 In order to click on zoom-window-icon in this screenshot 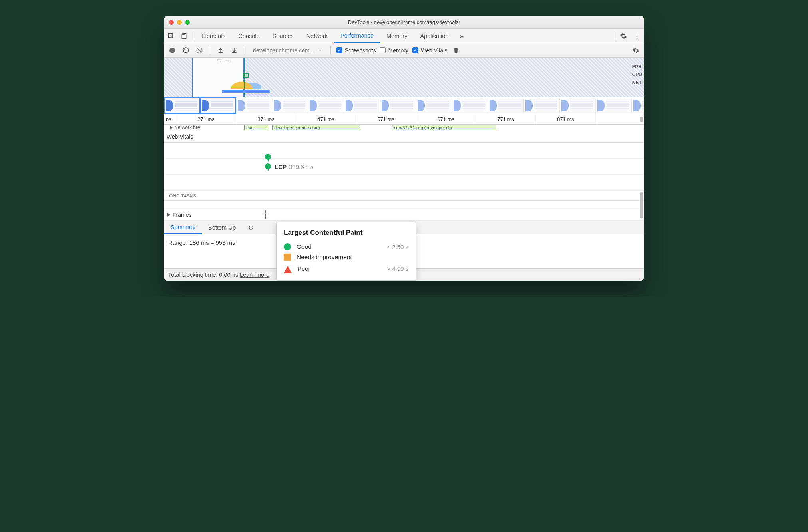, I will do `click(187, 22)`.